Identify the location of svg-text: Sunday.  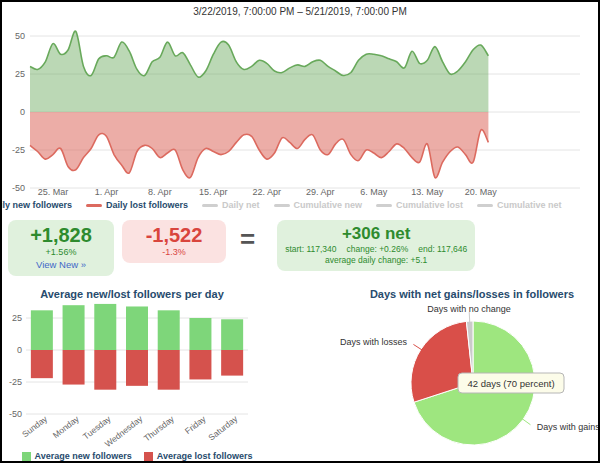
(34, 426).